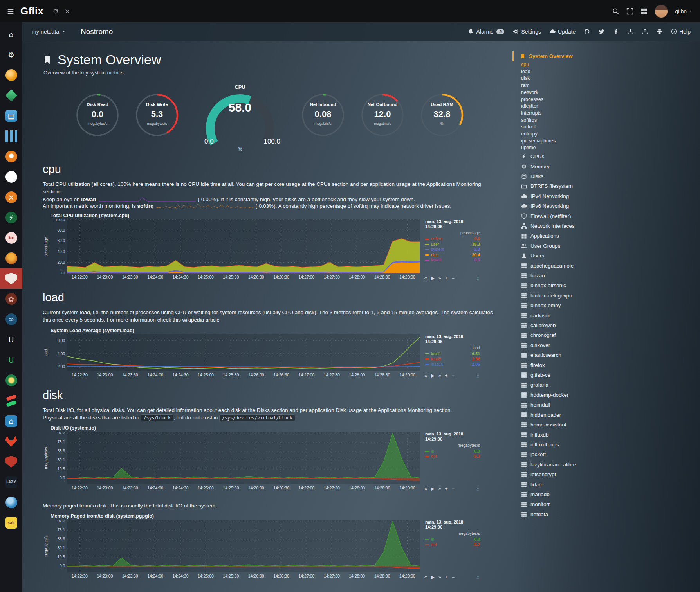 The width and height of the screenshot is (700, 592). I want to click on menu-item-binhex-airsonic: binhex-airsonic, so click(611, 286).